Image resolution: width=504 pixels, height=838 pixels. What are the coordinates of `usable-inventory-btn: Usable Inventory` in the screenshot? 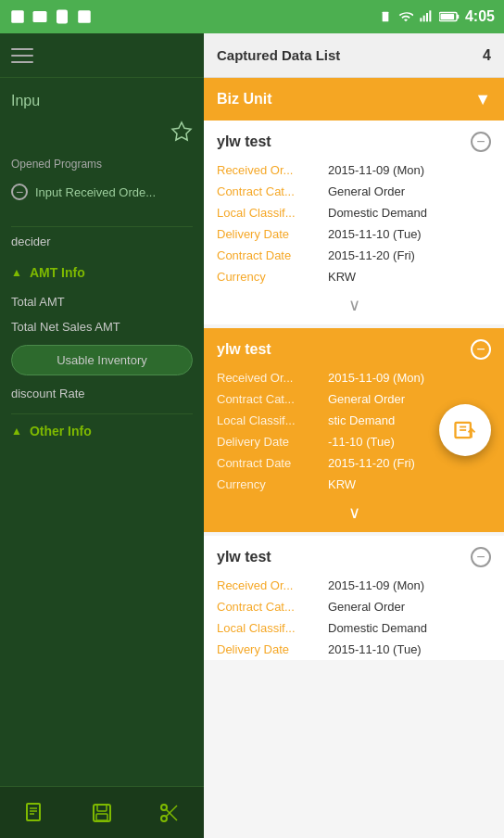 It's located at (102, 360).